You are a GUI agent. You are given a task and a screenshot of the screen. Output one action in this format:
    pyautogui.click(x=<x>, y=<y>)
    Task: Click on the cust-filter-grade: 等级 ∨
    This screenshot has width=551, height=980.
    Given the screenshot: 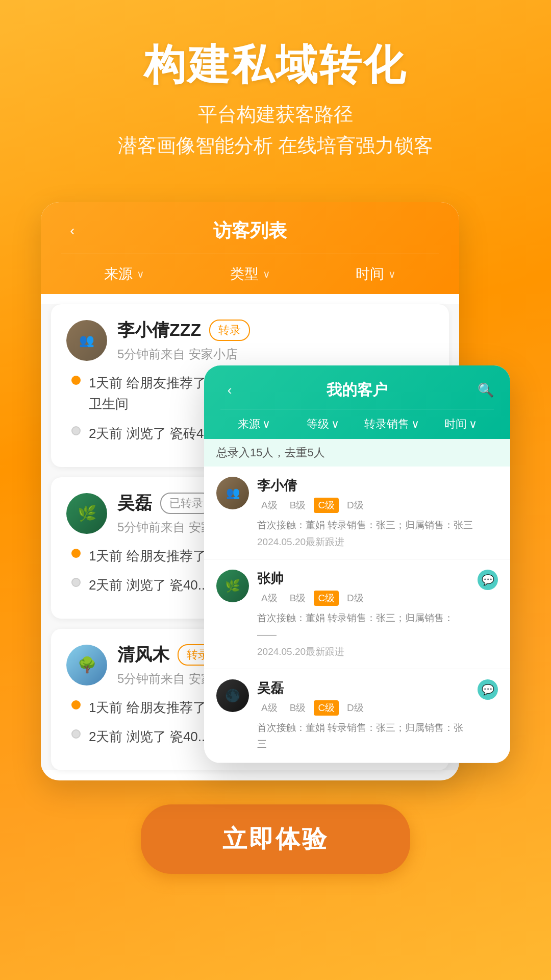 What is the action you would take?
    pyautogui.click(x=322, y=424)
    